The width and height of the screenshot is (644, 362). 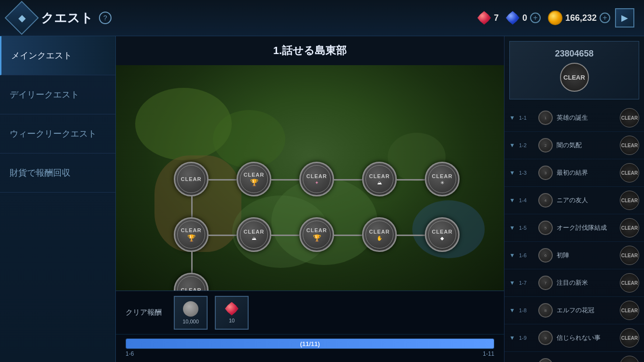 I want to click on quest-node-icon: 3, so click(x=546, y=173).